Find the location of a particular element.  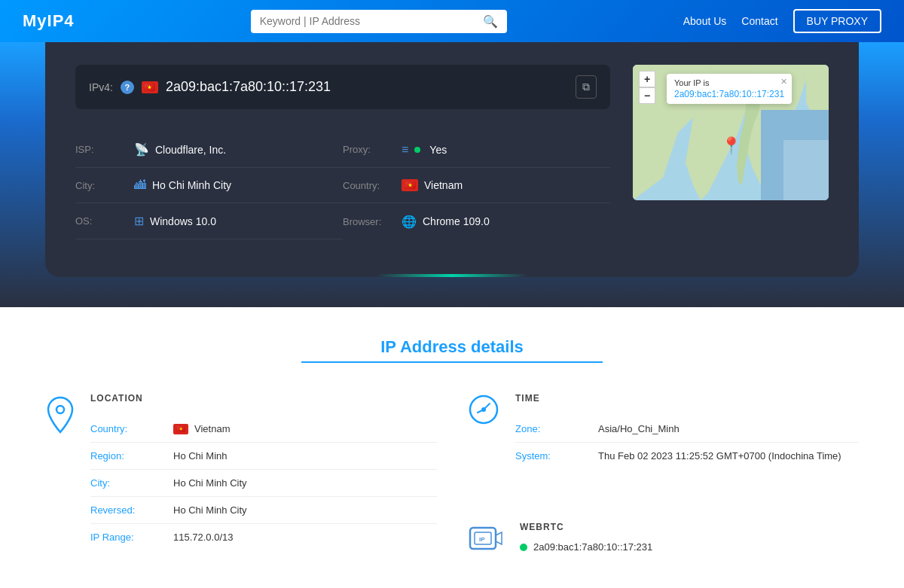

webrtc-card: IP WEBRTC 2a09:bac1:7a80:10::17:231 is located at coordinates (663, 537).